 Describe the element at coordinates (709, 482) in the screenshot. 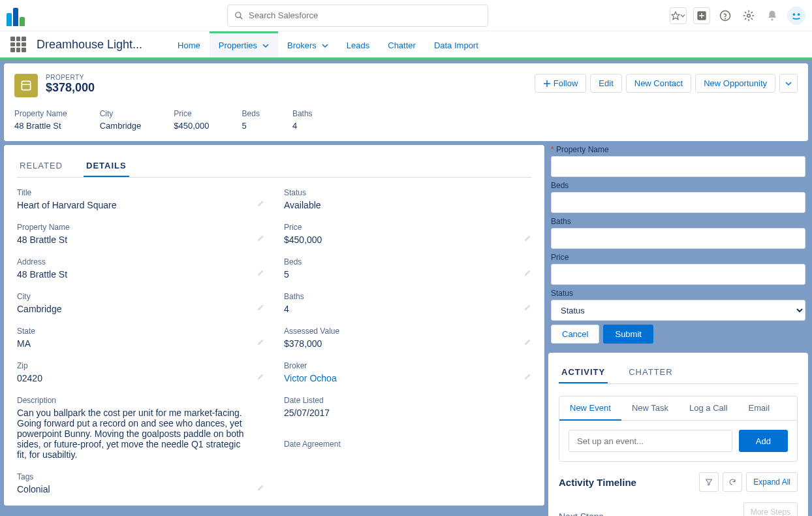

I see `filter-icon` at that location.